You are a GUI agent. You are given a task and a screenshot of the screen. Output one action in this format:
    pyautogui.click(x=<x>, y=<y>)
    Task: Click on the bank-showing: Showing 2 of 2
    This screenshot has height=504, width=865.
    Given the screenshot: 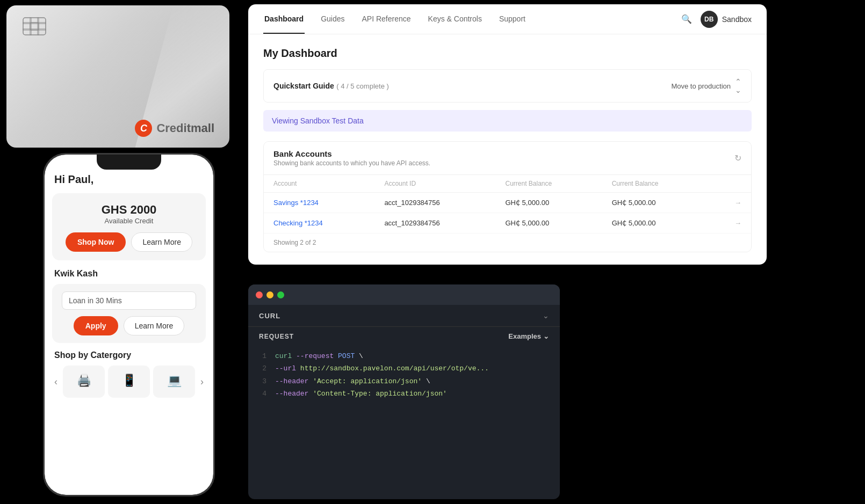 What is the action you would take?
    pyautogui.click(x=507, y=243)
    